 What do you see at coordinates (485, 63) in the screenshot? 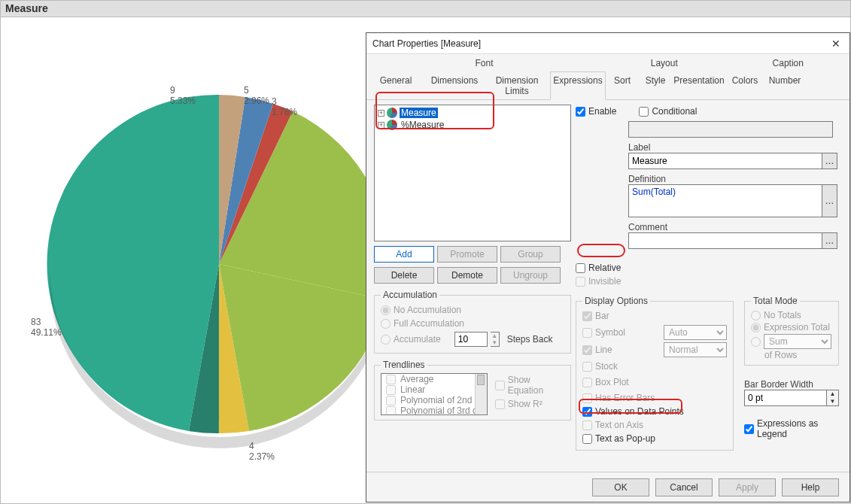
I see `tab-font: Font` at bounding box center [485, 63].